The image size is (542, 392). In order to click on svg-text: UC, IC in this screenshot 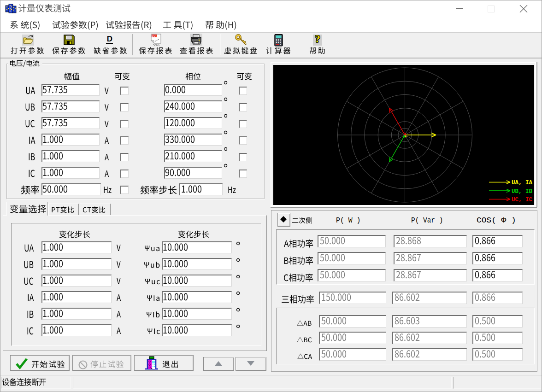, I will do `click(522, 200)`.